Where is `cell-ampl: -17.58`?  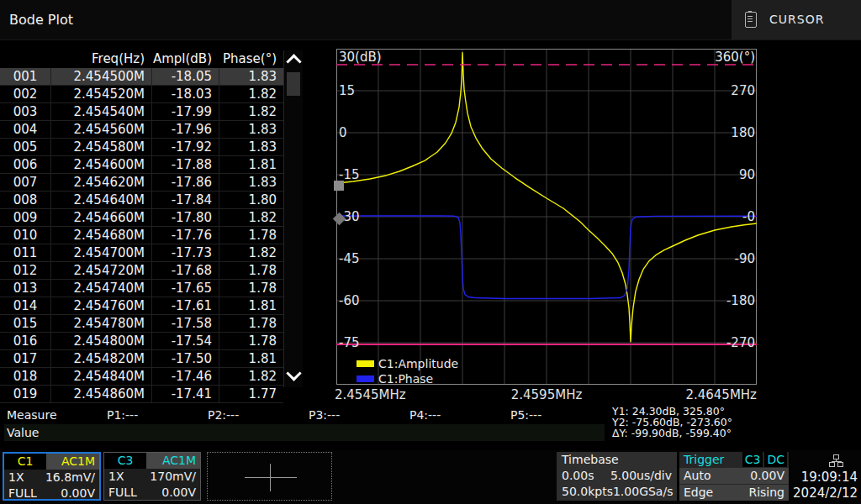
cell-ampl: -17.58 is located at coordinates (185, 323).